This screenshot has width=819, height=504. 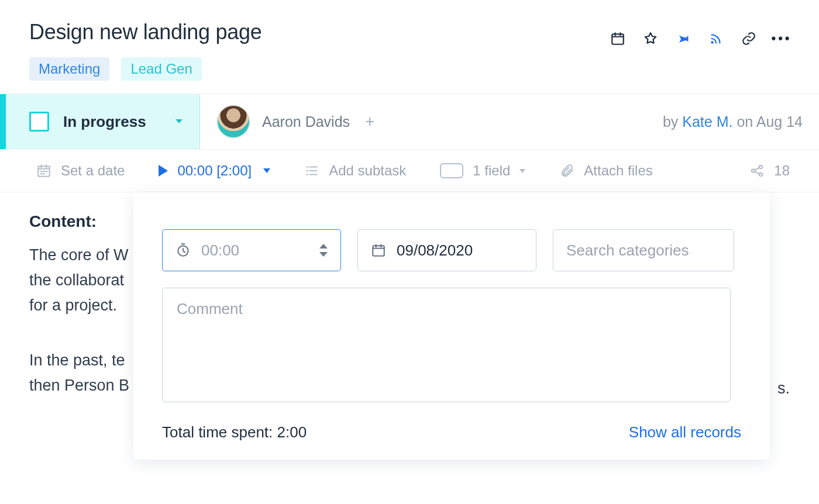 I want to click on fields-label: 1 field, so click(x=491, y=171).